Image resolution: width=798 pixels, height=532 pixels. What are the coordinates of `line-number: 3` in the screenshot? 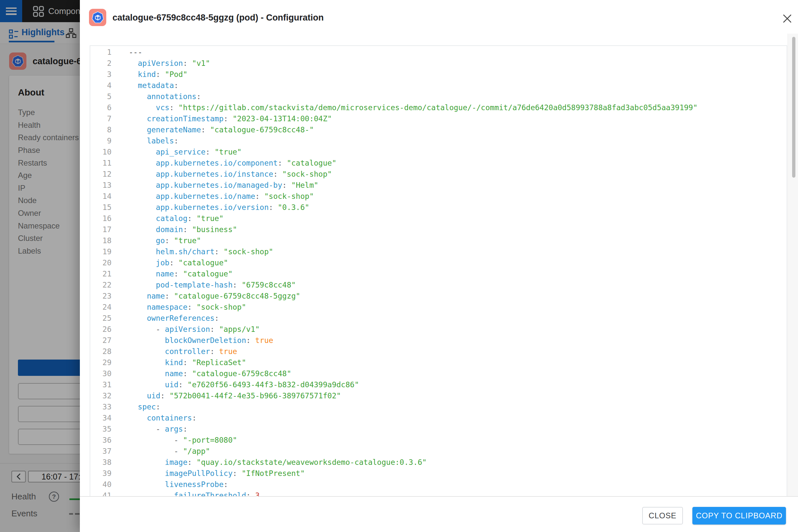 It's located at (101, 74).